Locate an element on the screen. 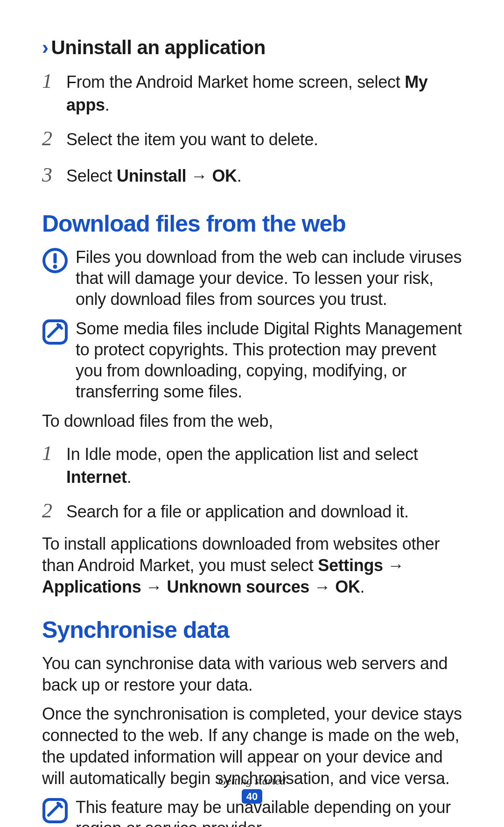 The width and height of the screenshot is (504, 827). section-heading-sync: Synchronise data is located at coordinates (252, 630).